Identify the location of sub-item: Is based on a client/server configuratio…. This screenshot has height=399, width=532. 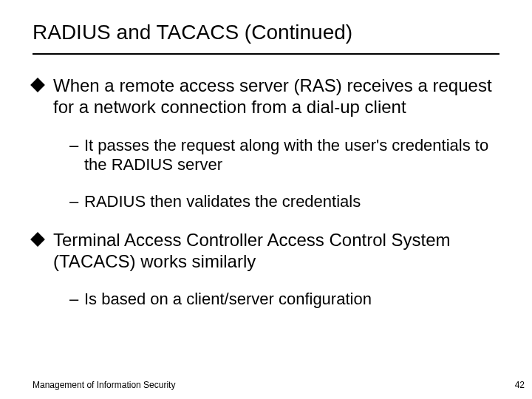
(276, 299).